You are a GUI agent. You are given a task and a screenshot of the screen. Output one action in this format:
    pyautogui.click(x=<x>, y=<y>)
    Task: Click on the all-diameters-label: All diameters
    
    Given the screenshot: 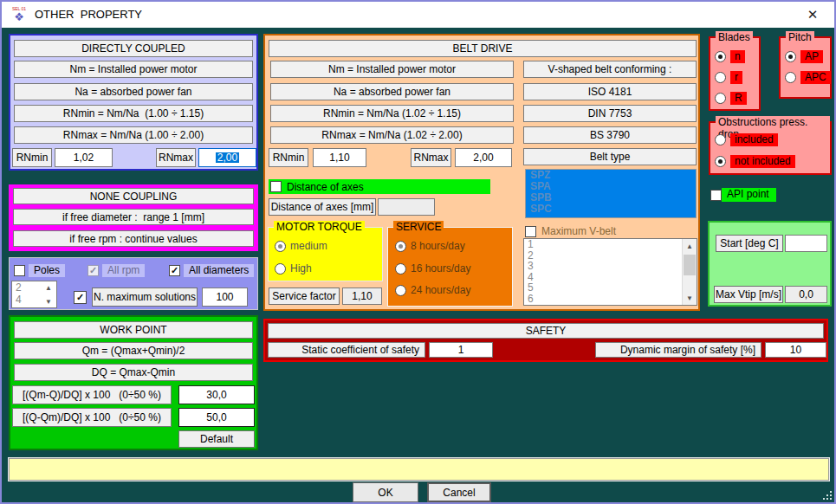 What is the action you would take?
    pyautogui.click(x=218, y=270)
    